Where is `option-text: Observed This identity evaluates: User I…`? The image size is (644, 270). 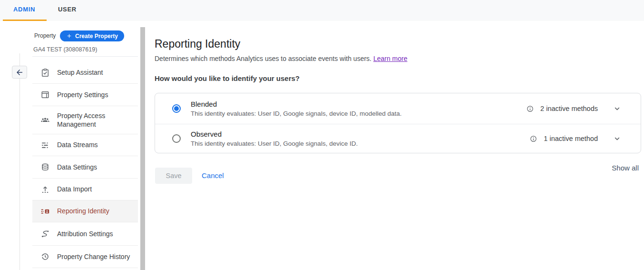
option-text: Observed This identity evaluates: User I… is located at coordinates (274, 139).